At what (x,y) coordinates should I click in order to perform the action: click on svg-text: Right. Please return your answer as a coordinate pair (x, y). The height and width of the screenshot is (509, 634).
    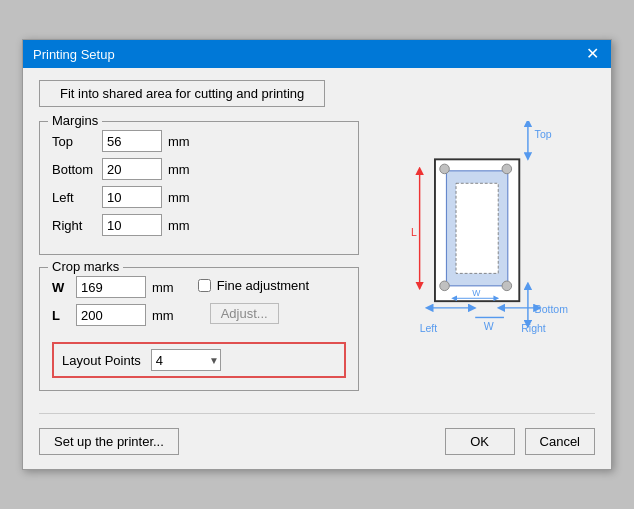
    Looking at the image, I should click on (534, 328).